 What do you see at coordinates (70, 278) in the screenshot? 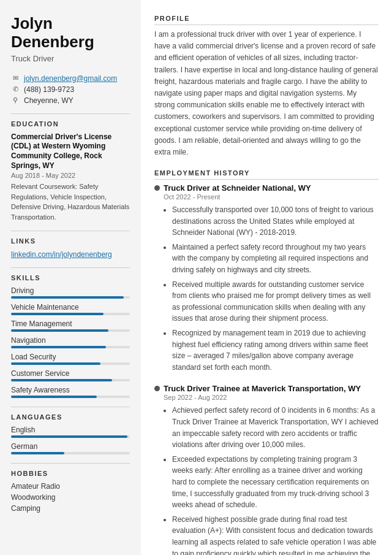
I see `skills-heading: SKILLS` at bounding box center [70, 278].